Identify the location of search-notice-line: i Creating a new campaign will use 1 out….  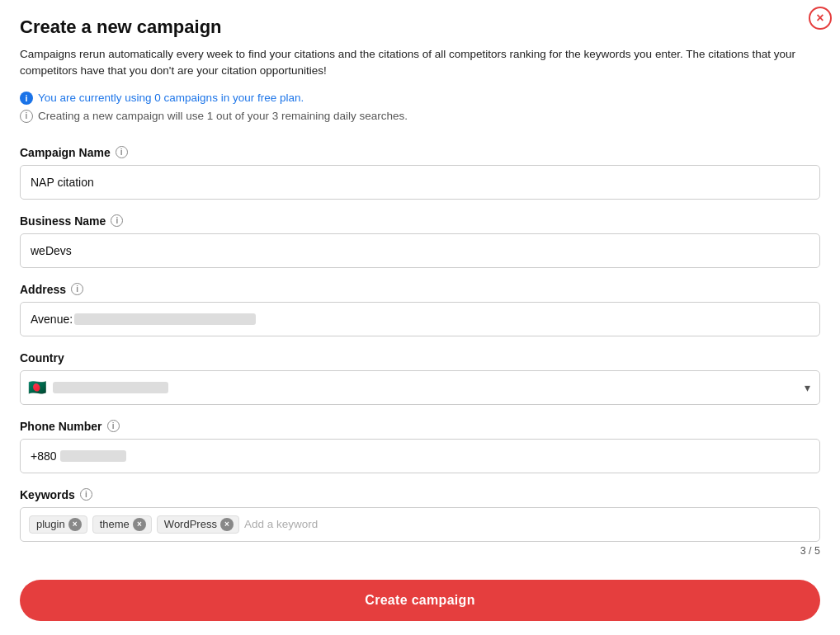
(420, 116).